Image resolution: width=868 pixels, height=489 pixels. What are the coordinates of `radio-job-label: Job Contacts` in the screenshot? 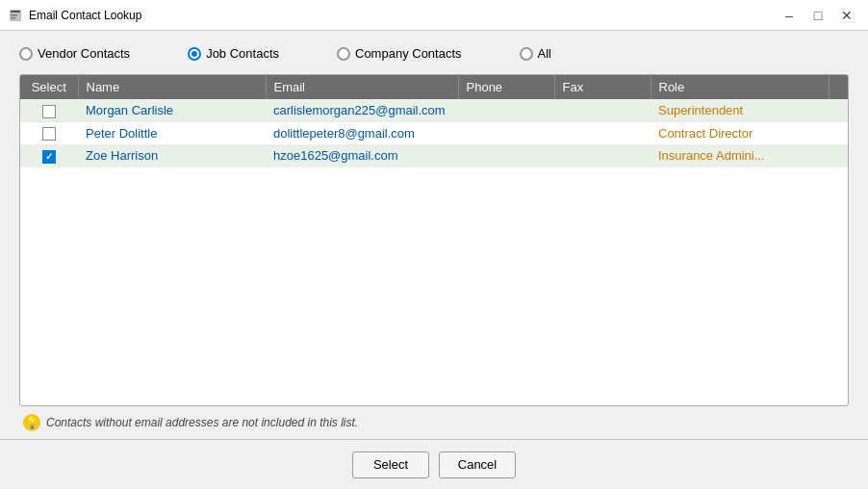 It's located at (243, 54).